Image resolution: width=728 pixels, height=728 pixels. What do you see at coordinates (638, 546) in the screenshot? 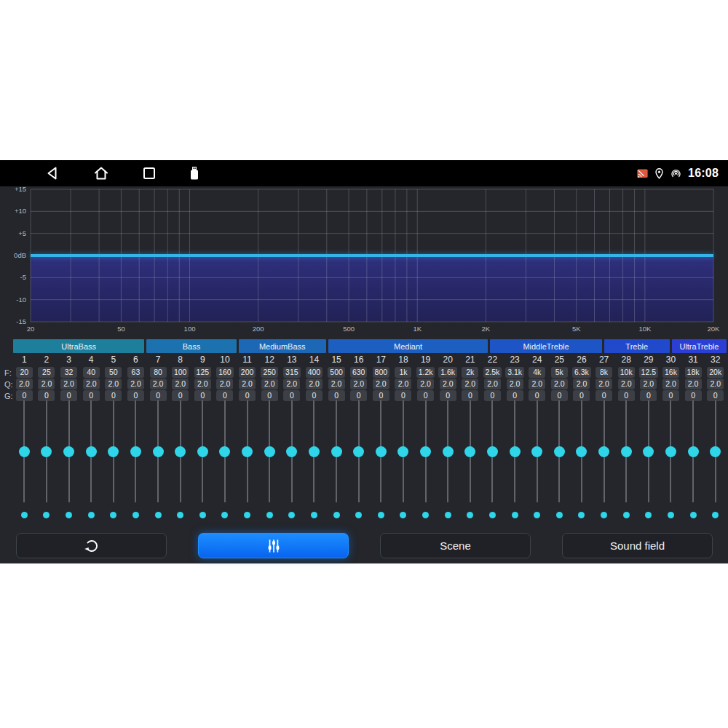
I see `sound-field-button: Sound field` at bounding box center [638, 546].